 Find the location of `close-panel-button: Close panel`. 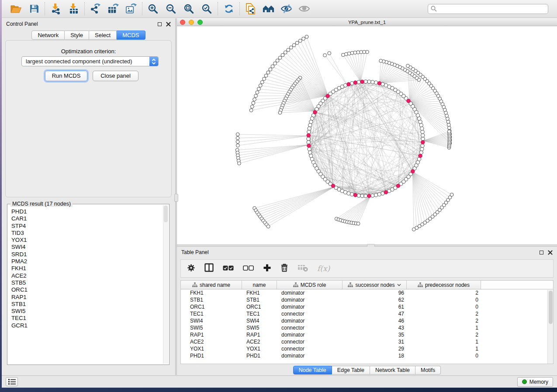

close-panel-button: Close panel is located at coordinates (115, 76).